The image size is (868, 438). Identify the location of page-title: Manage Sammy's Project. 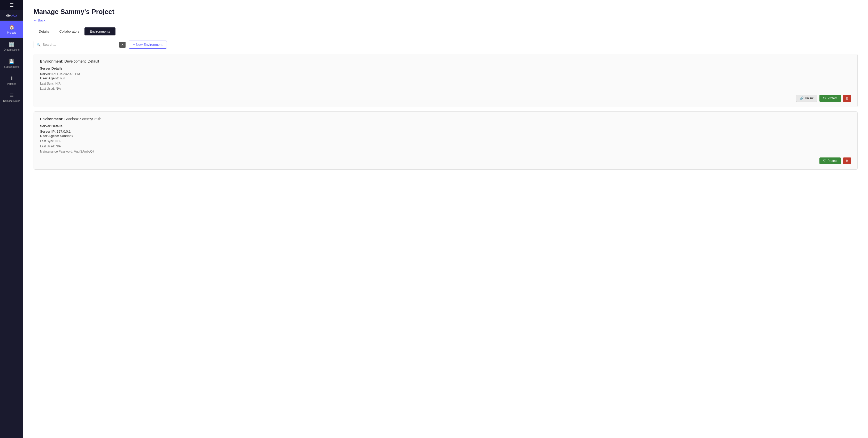
(445, 12).